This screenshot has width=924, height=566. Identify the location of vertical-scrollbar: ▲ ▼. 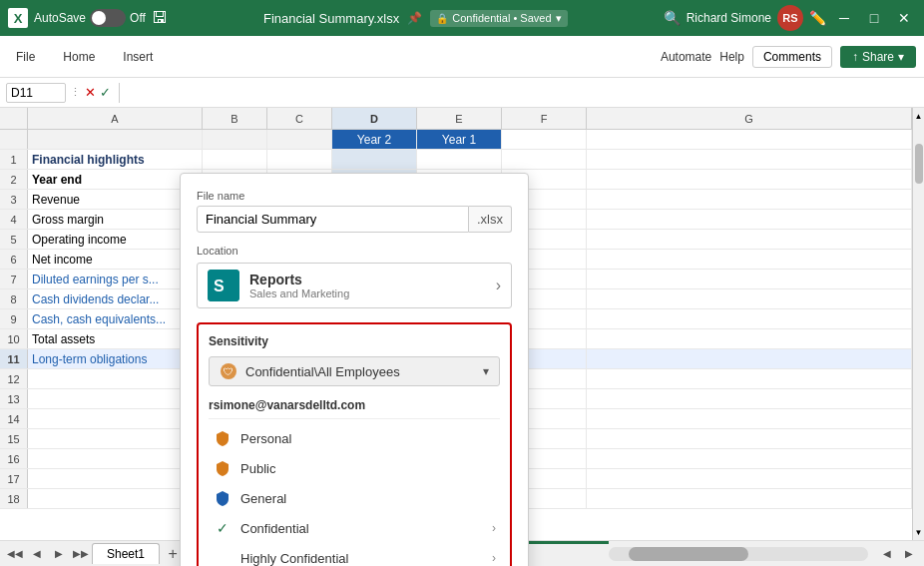
(918, 323).